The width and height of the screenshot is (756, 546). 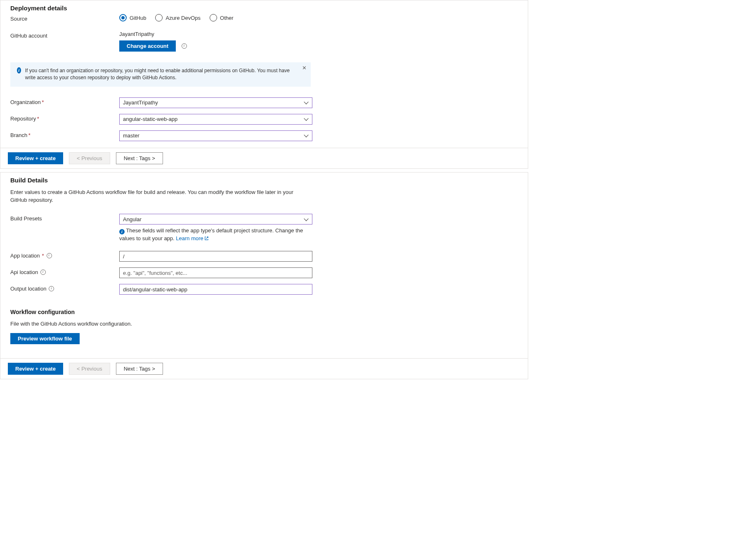 What do you see at coordinates (132, 220) in the screenshot?
I see `dropdown-value: Angular` at bounding box center [132, 220].